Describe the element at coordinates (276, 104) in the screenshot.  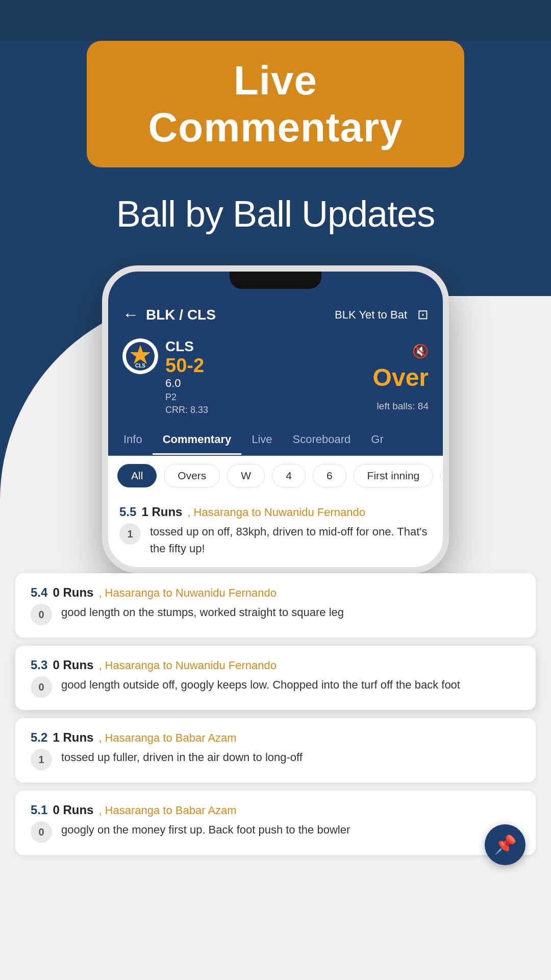
I see `badge-text: Live Commentary` at that location.